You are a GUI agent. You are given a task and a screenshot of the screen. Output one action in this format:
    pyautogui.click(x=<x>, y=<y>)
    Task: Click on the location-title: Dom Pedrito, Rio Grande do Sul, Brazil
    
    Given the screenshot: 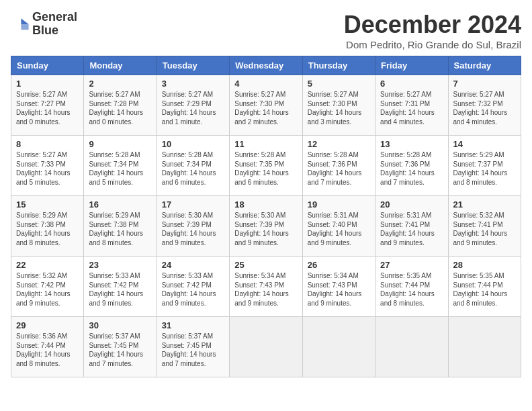 What is the action you would take?
    pyautogui.click(x=433, y=44)
    